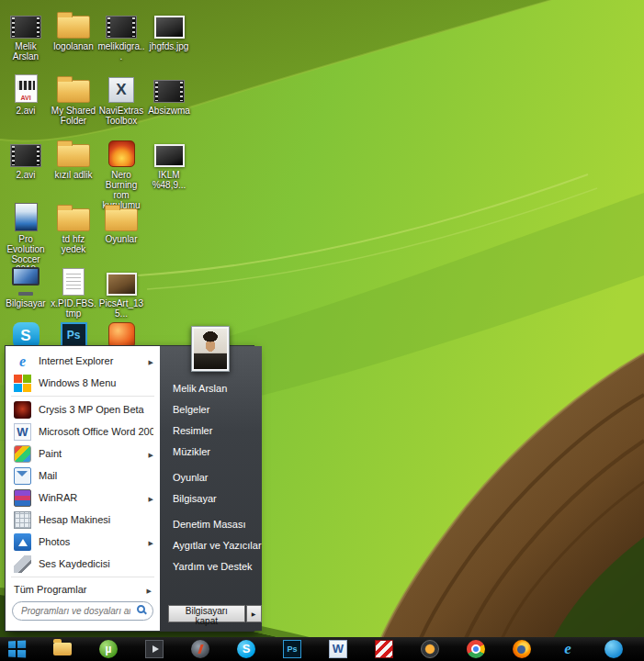  I want to click on desktop-icon-label: Bilgisayar, so click(26, 303).